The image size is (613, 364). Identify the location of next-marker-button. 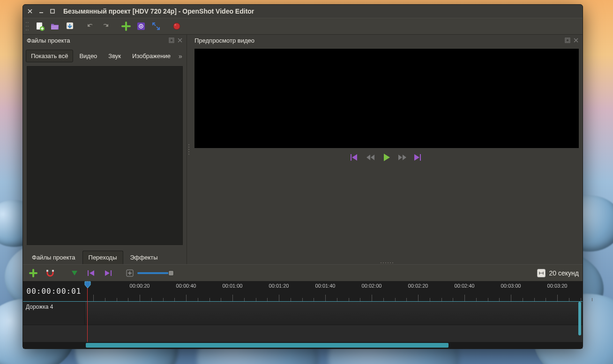
(108, 273).